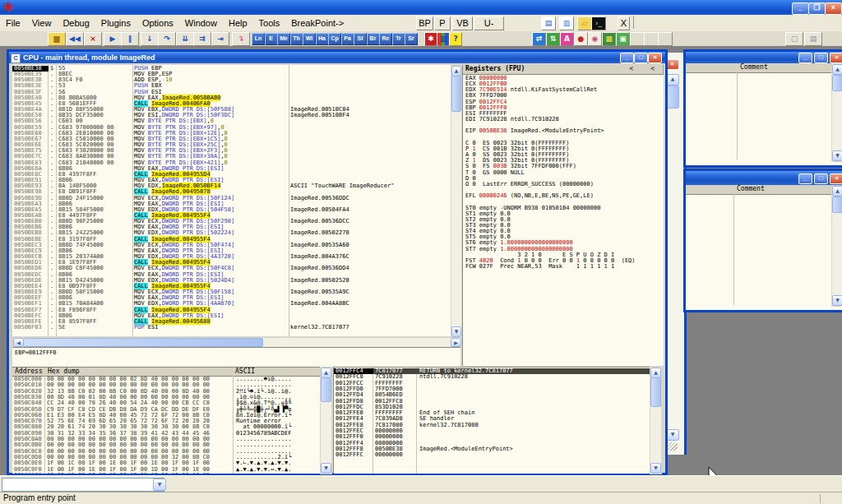 The image size is (842, 504). Describe the element at coordinates (431, 39) in the screenshot. I see `gear-icon: ✱` at that location.